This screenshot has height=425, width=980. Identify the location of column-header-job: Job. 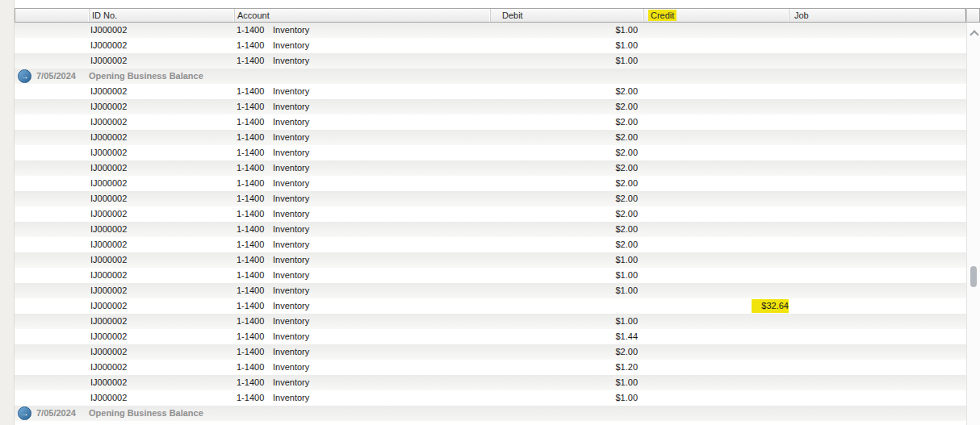
(877, 15).